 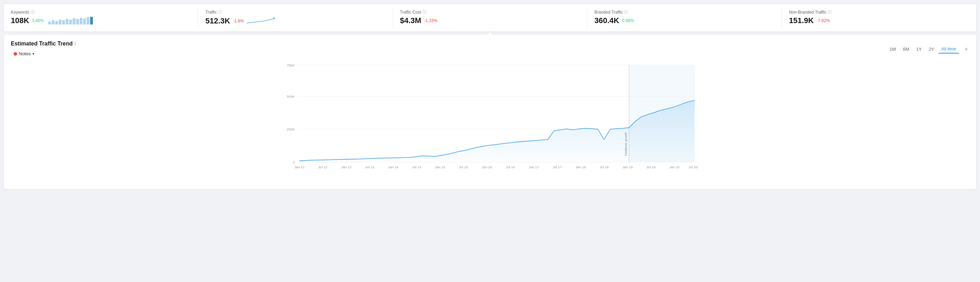 I want to click on svg-text: Jul 12, so click(x=323, y=167).